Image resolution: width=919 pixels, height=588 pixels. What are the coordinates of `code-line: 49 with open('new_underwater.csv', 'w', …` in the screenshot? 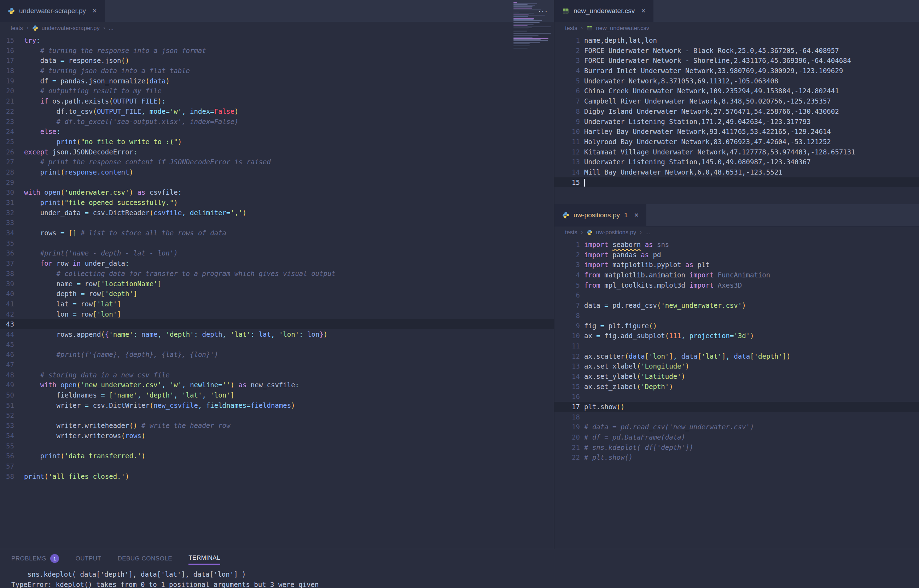 It's located at (277, 385).